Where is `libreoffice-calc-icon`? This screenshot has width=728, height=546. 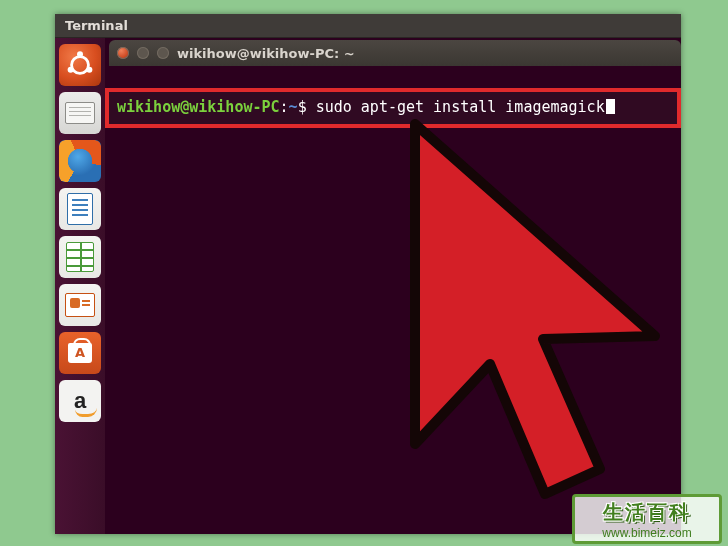
libreoffice-calc-icon is located at coordinates (80, 257).